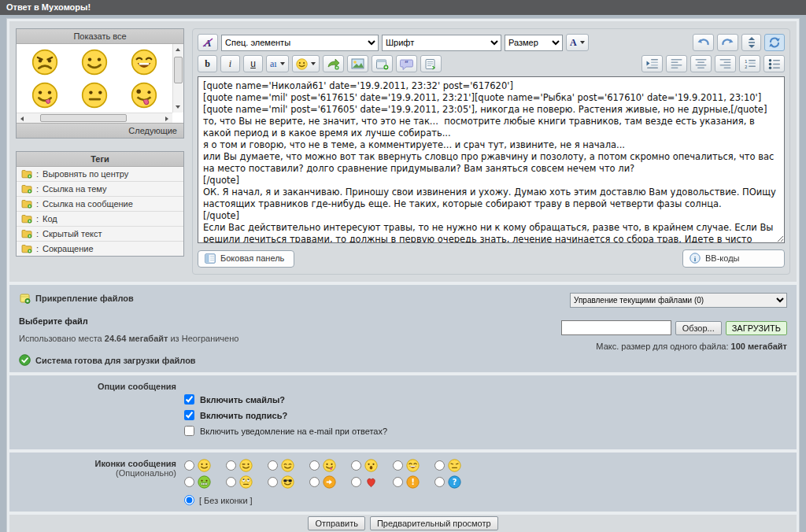 This screenshot has height=532, width=806. What do you see at coordinates (100, 219) in the screenshot?
I see `tag-item: :Код` at bounding box center [100, 219].